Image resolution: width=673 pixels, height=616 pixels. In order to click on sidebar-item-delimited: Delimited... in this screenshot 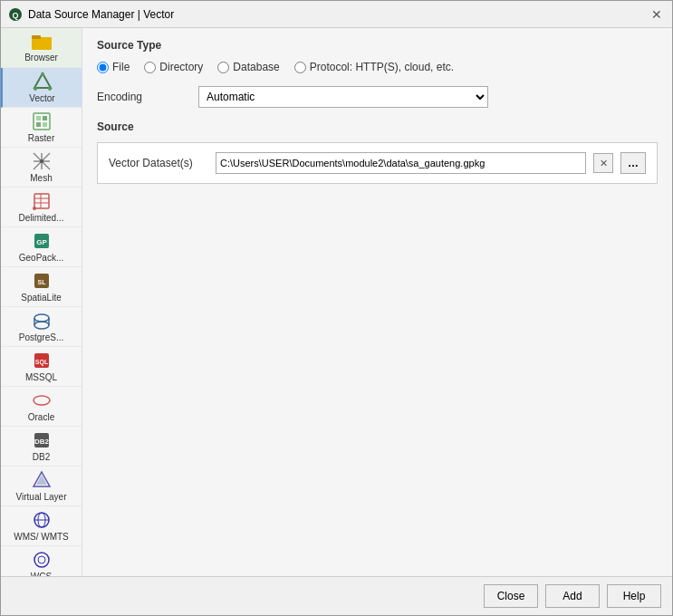, I will do `click(42, 207)`.